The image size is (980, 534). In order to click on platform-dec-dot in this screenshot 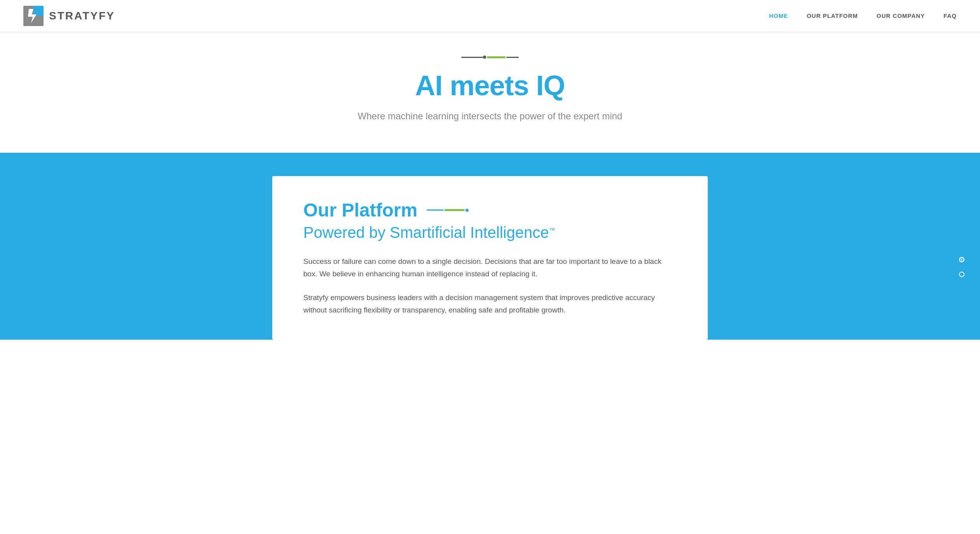, I will do `click(467, 210)`.